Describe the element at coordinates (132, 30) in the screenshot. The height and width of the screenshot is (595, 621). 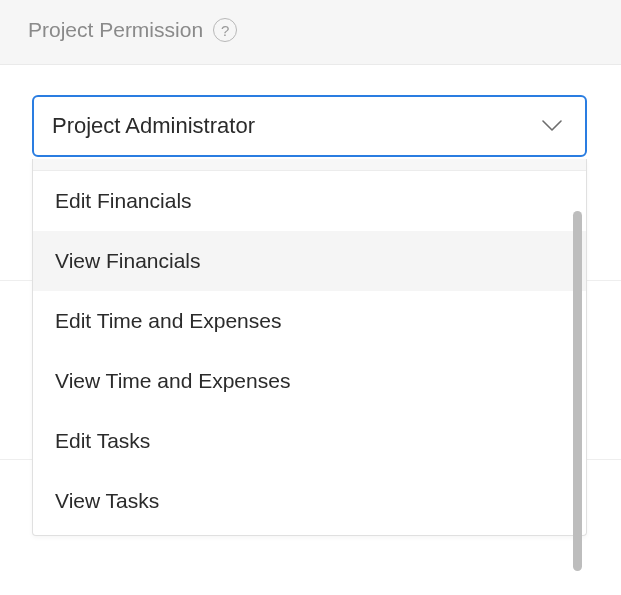
I see `field-label-row: Project Permission ?` at that location.